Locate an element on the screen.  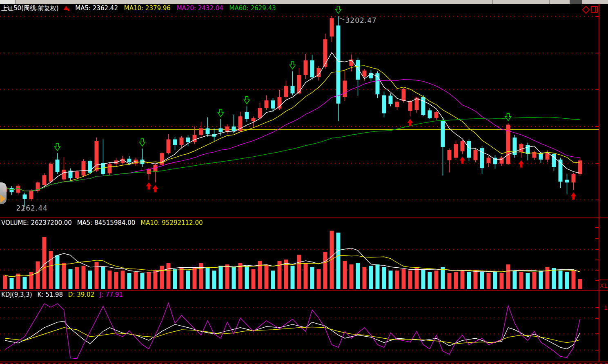
panel-divider-volume-kdj is located at coordinates (304, 290).